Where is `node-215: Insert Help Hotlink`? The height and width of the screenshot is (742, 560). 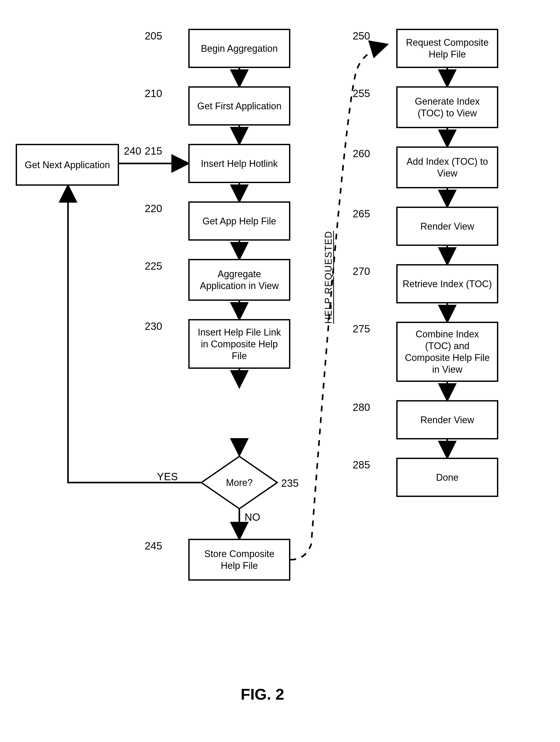 node-215: Insert Help Hotlink is located at coordinates (239, 164).